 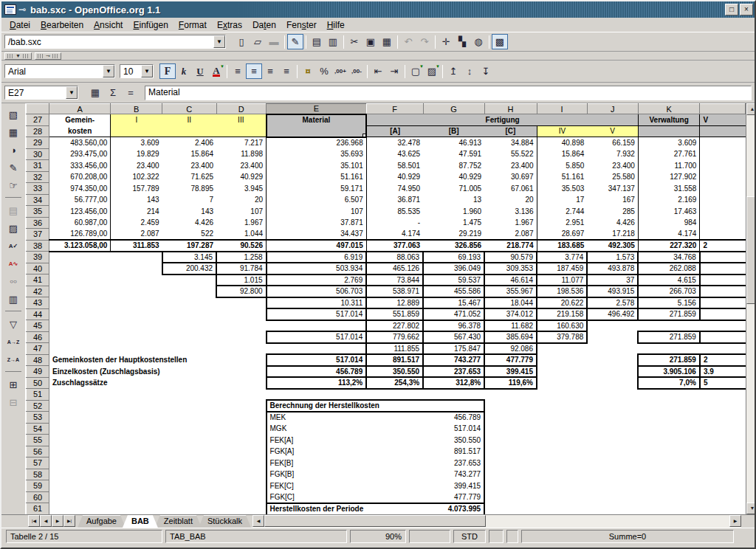 What do you see at coordinates (453, 154) in the screenshot?
I see `cell: 47.591` at bounding box center [453, 154].